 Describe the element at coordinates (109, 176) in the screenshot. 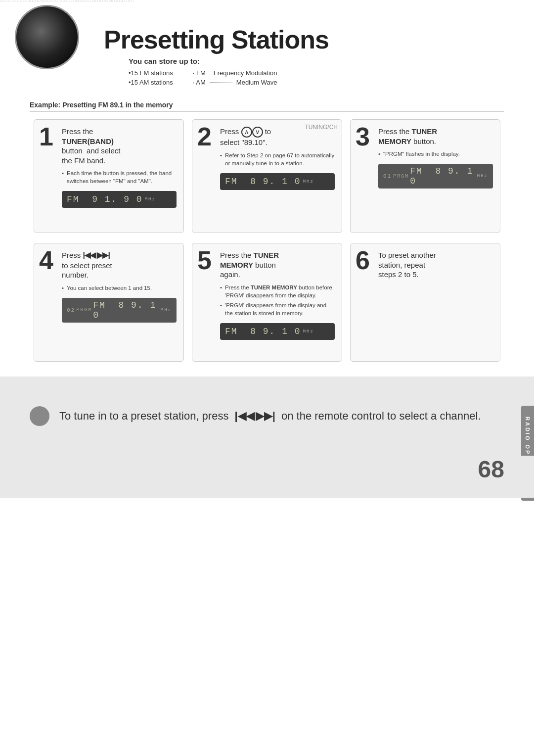

I see `step-1-box: 1 Press the TUNER(BAND) button and selec…` at that location.